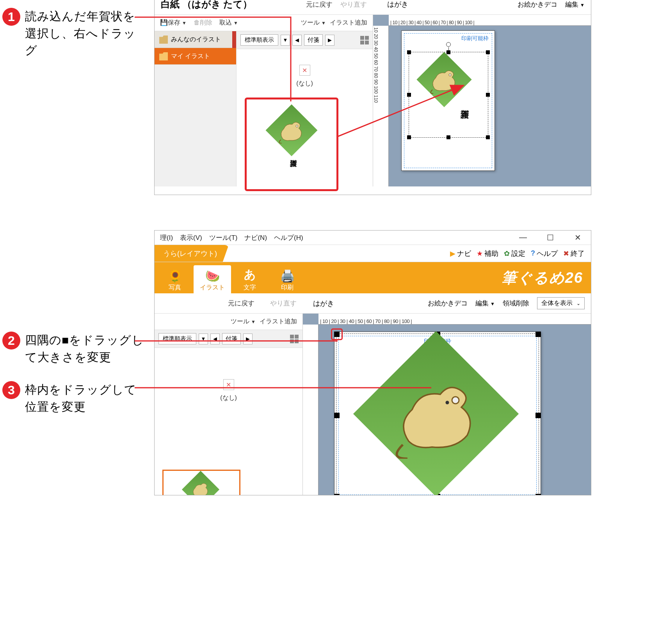  I want to click on illust-icon: 🍉, so click(212, 276).